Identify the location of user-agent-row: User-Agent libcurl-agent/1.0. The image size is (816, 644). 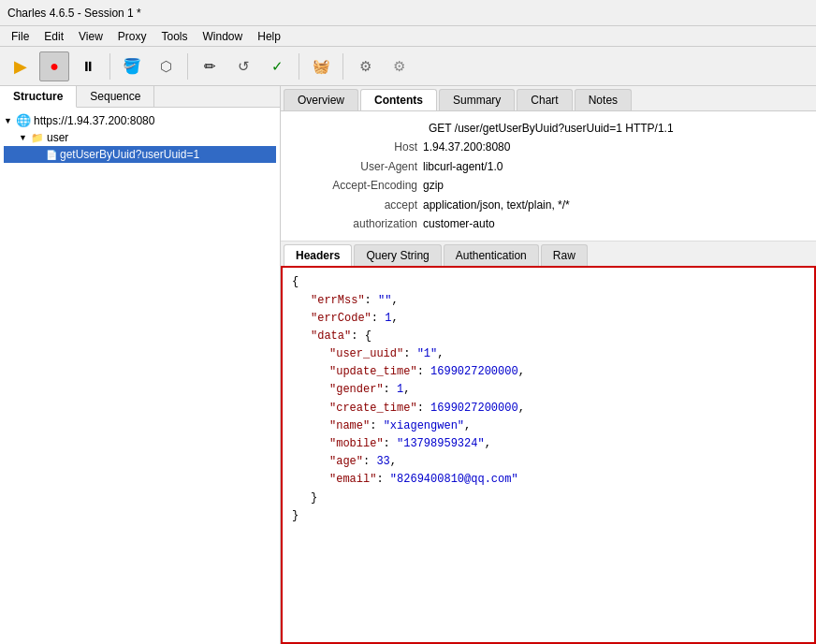
(548, 167).